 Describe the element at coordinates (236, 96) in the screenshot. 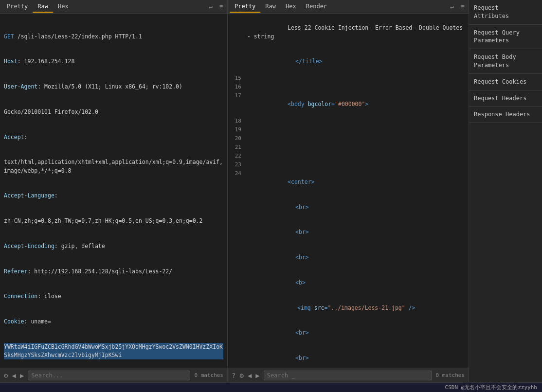

I see `line-num: 17` at that location.